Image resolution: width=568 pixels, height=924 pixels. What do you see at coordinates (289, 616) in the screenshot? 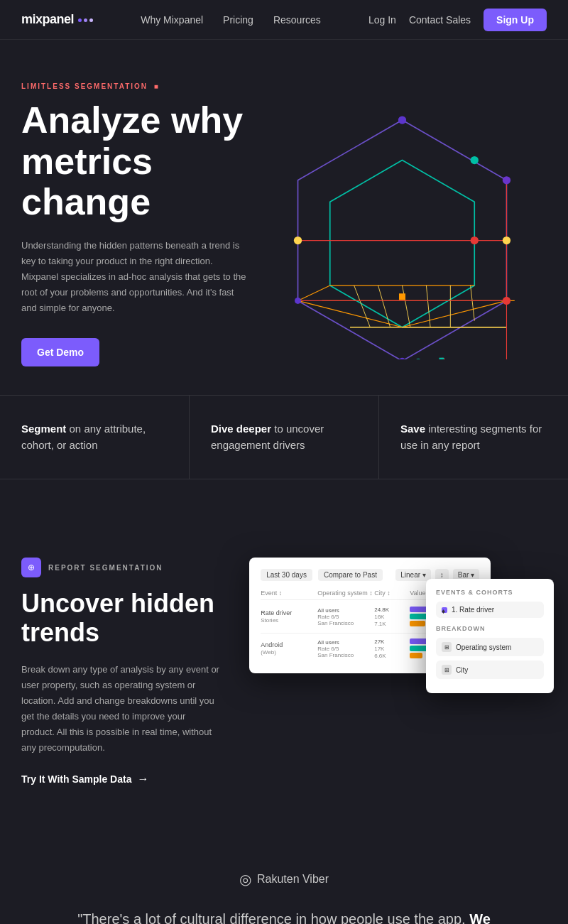
I see `cell-event-1: Rate driverStories` at bounding box center [289, 616].